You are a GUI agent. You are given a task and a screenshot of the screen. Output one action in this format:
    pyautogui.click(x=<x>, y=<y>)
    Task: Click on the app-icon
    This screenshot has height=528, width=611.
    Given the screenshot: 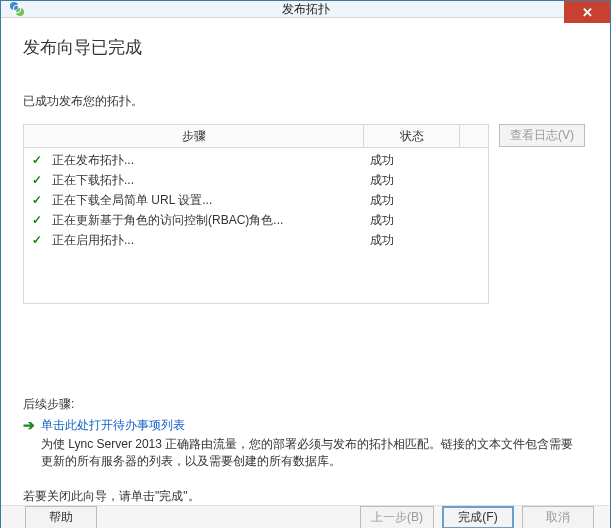 What is the action you would take?
    pyautogui.click(x=17, y=9)
    